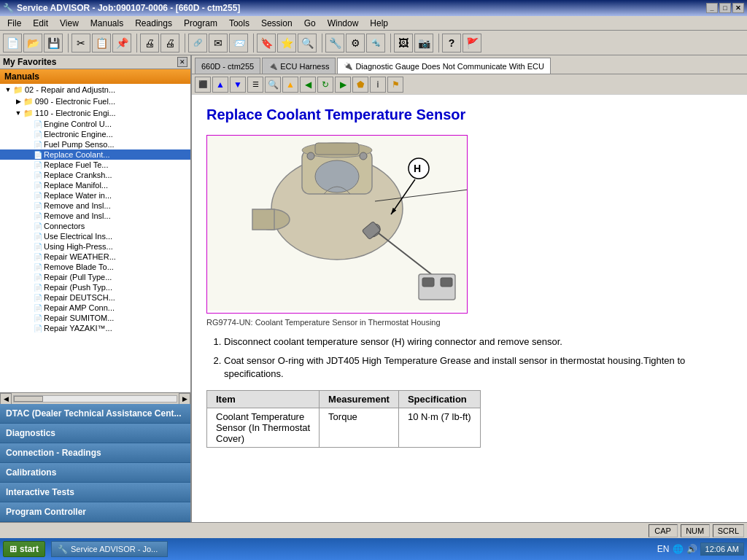  What do you see at coordinates (266, 43) in the screenshot?
I see `bookmark-button: 🔖` at bounding box center [266, 43].